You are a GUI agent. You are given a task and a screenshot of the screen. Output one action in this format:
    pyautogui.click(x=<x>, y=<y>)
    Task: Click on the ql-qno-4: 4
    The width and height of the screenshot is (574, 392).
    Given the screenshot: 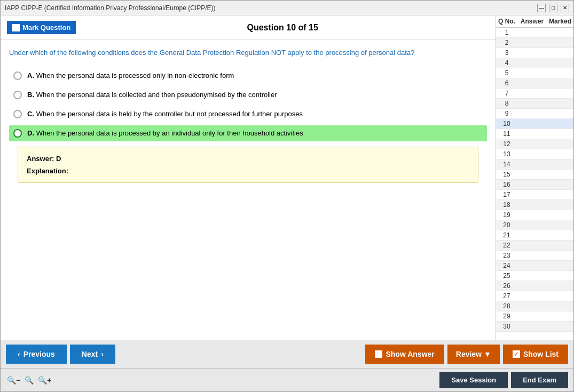 What is the action you would take?
    pyautogui.click(x=507, y=63)
    